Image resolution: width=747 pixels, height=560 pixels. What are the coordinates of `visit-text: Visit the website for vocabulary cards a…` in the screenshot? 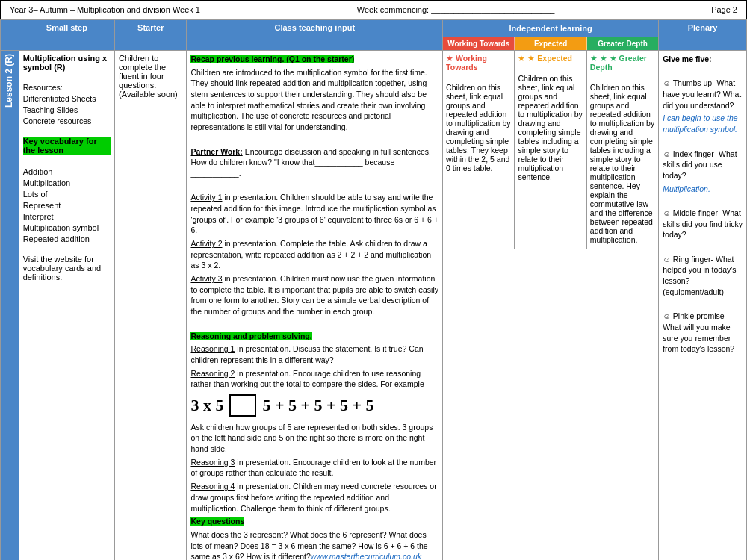 It's located at (67, 268).